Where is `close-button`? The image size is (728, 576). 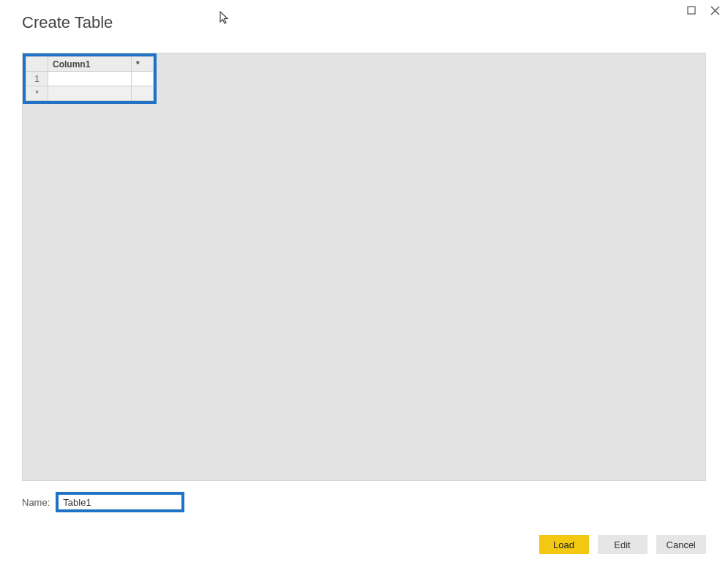 close-button is located at coordinates (715, 10).